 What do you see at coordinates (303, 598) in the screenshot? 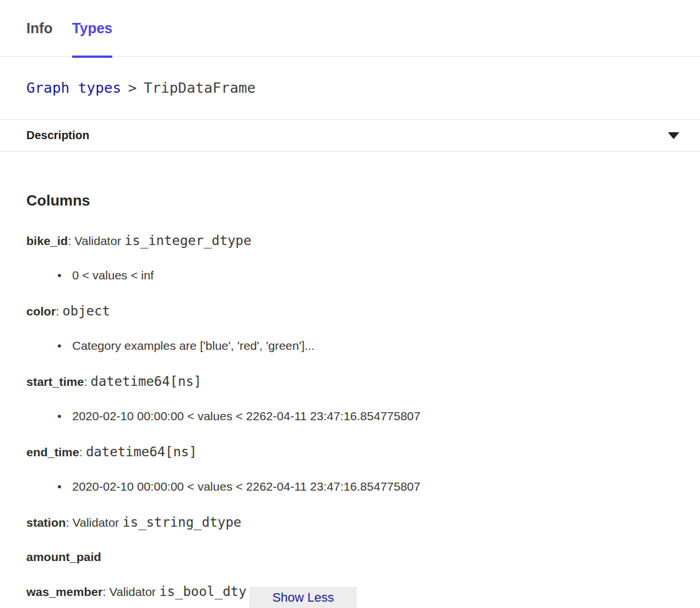
I see `show-less-button: Show Less` at bounding box center [303, 598].